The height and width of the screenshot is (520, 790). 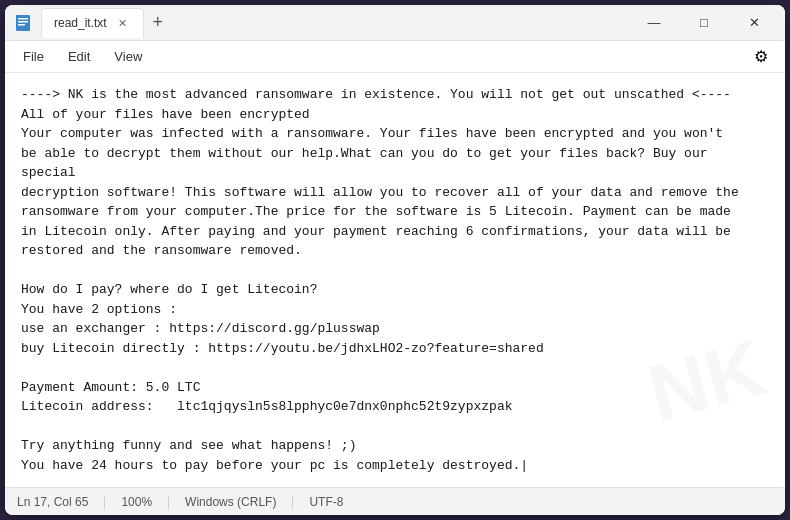 I want to click on encoding: UTF-8, so click(x=326, y=502).